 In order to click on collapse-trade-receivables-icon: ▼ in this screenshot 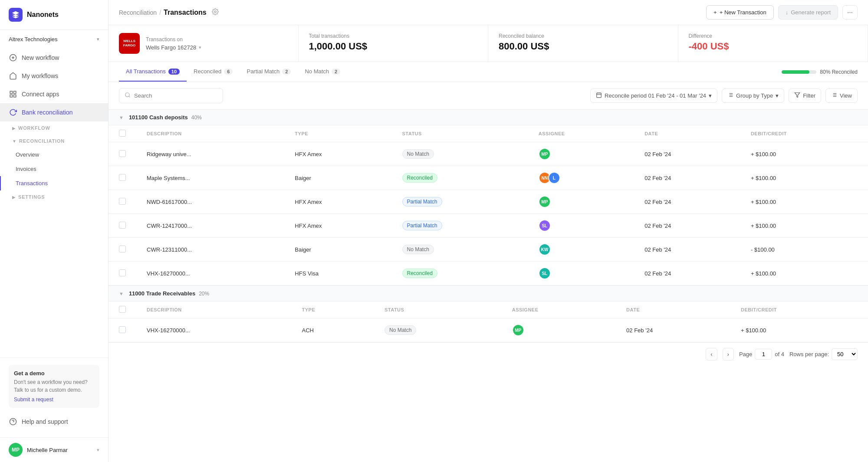, I will do `click(122, 294)`.